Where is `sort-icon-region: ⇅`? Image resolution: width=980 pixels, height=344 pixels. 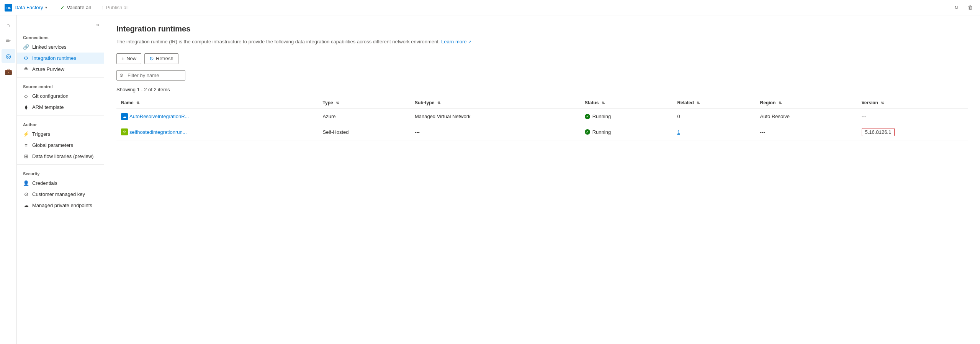 sort-icon-region: ⇅ is located at coordinates (780, 103).